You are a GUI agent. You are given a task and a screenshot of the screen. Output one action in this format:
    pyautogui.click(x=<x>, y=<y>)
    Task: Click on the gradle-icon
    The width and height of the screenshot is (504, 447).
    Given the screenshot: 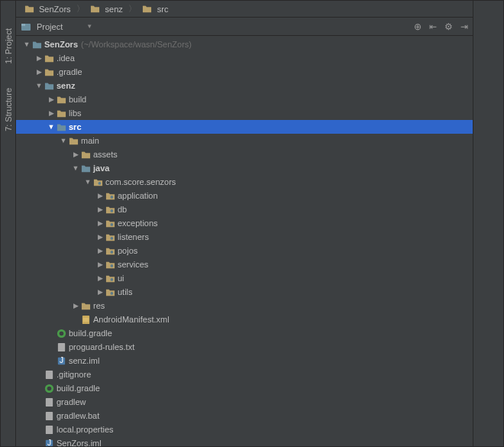 What is the action you would take?
    pyautogui.click(x=49, y=388)
    